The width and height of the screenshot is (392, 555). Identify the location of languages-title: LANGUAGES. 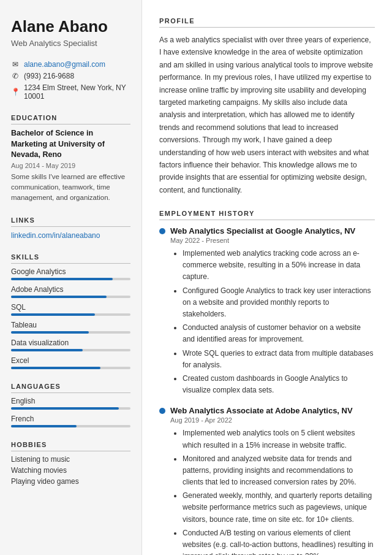
(71, 388).